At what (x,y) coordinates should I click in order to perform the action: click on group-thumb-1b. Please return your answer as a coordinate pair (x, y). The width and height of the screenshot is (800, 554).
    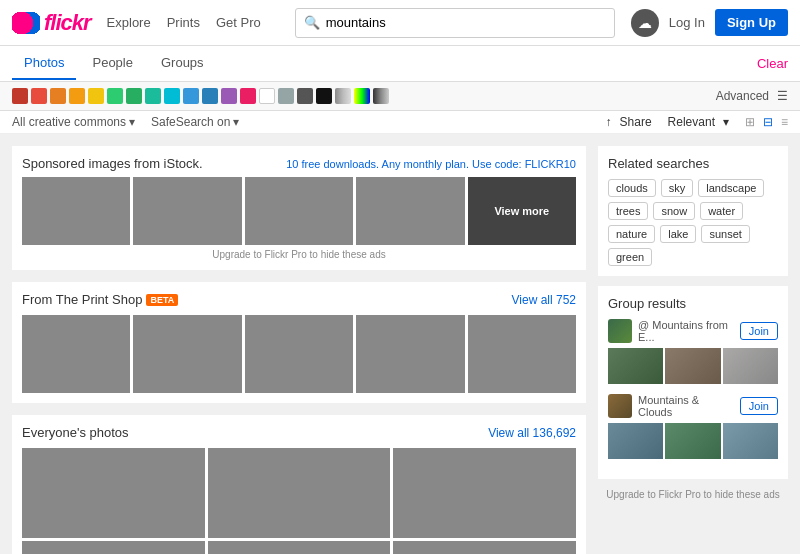
    Looking at the image, I should click on (692, 366).